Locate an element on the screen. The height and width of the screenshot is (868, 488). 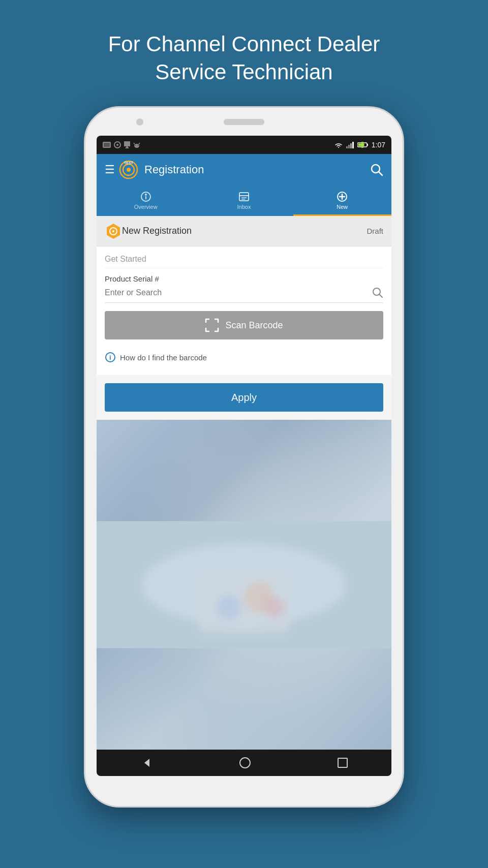
search-icon-input is located at coordinates (378, 293).